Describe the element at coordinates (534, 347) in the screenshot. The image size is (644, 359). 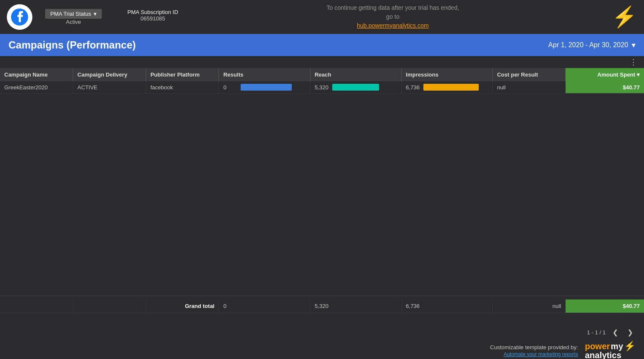
I see `branding-text: Customizable template provided by:` at that location.